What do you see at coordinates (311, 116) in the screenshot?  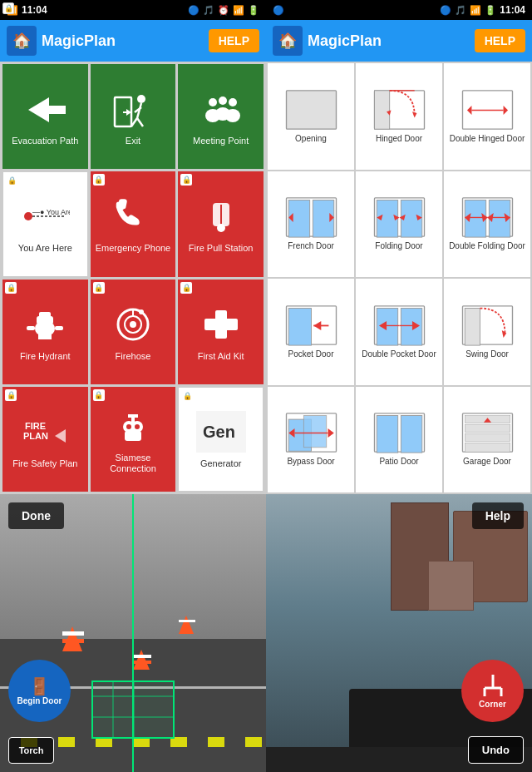 I see `opening-door-cell: Opening` at bounding box center [311, 116].